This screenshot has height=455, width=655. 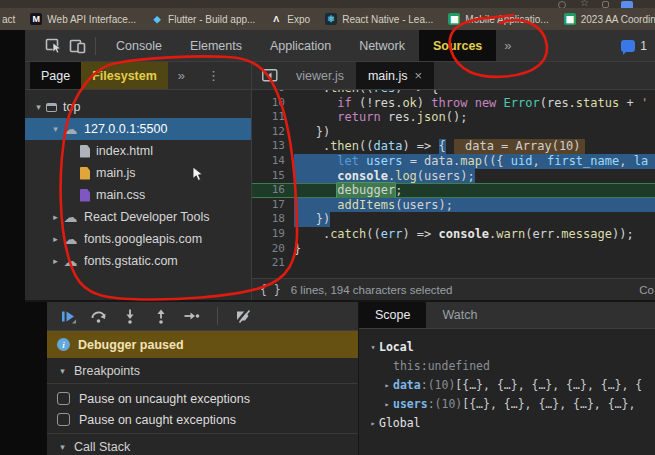 What do you see at coordinates (610, 19) in the screenshot?
I see `bookmark-item: ▦2023 AA Coordina...` at bounding box center [610, 19].